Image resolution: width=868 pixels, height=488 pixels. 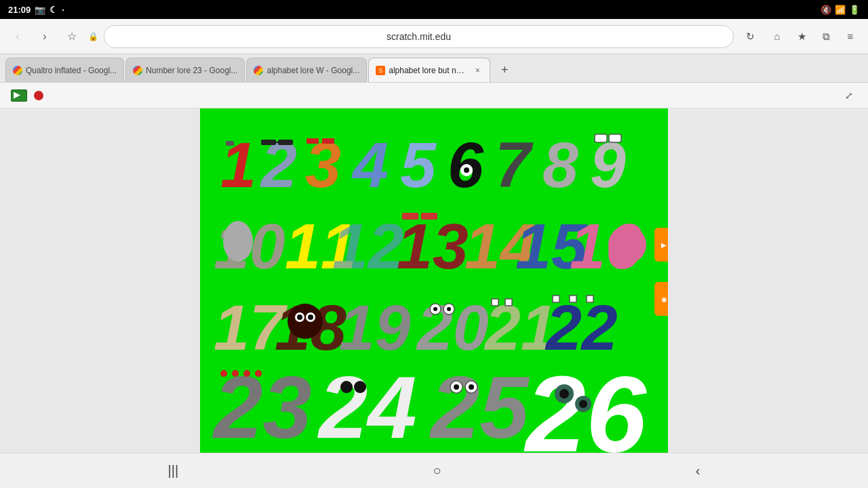 I want to click on side-btn-top-icon: ▶, so click(x=664, y=245).